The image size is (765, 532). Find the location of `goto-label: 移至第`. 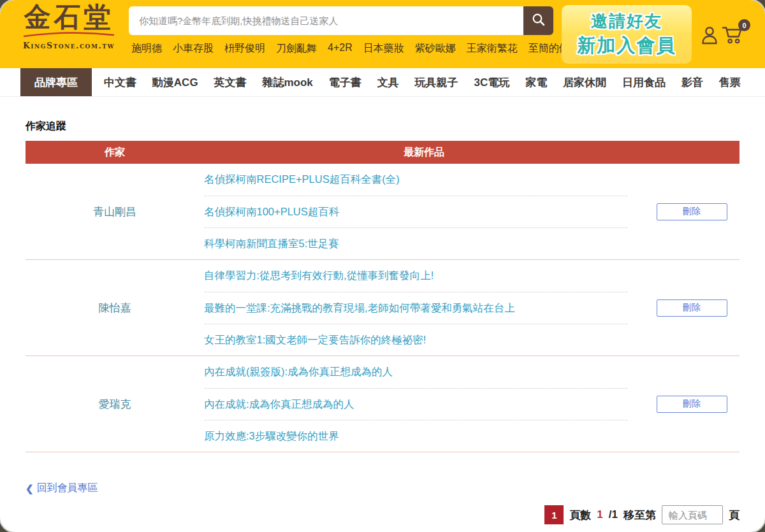

goto-label: 移至第 is located at coordinates (640, 515).